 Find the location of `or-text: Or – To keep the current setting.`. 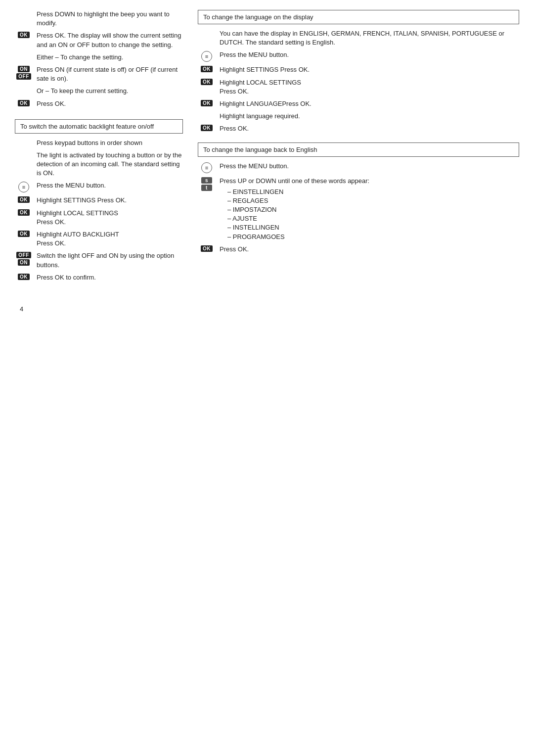

or-text: Or – To keep the current setting. is located at coordinates (110, 91).